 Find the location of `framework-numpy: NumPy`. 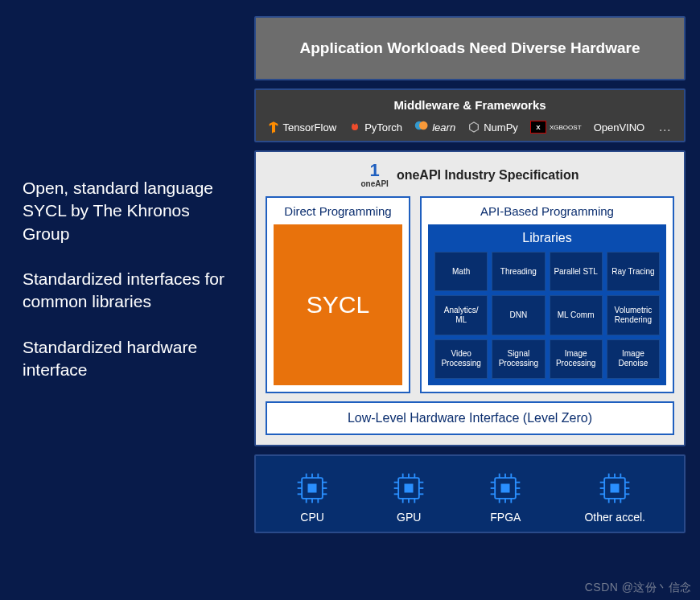

framework-numpy: NumPy is located at coordinates (492, 127).